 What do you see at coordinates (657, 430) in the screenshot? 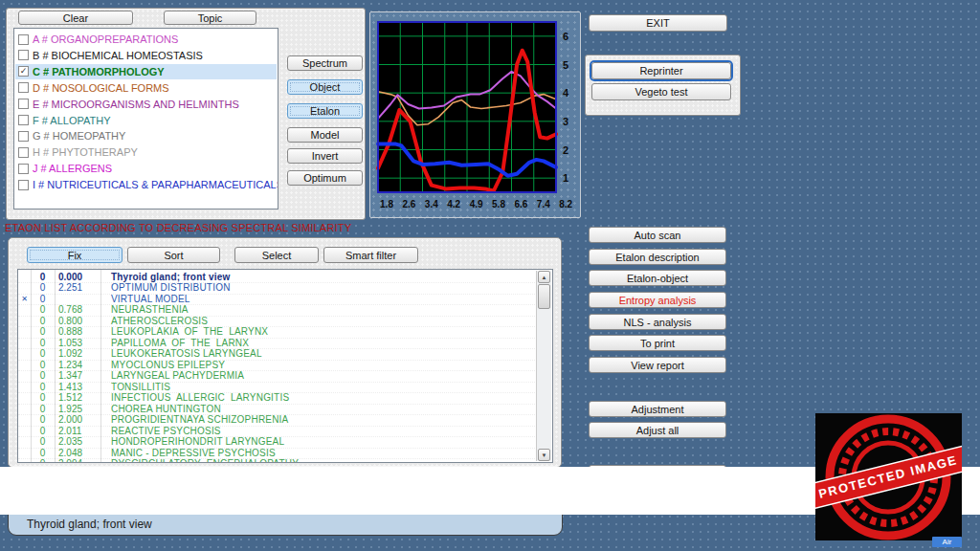
I see `action-button-adjust-all: Adjust all` at bounding box center [657, 430].